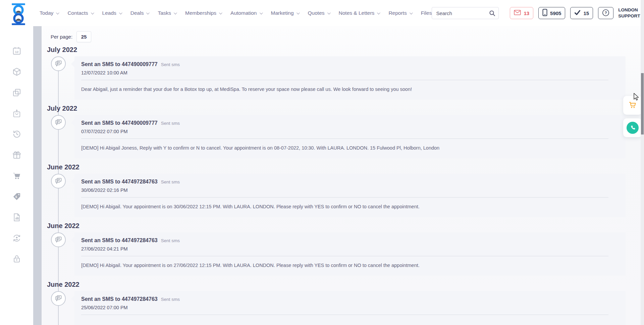 Image resolution: width=644 pixels, height=325 pixels. What do you see at coordinates (235, 13) in the screenshot?
I see `main-nav: Today Contacts Leads Deals Tasks Members…` at bounding box center [235, 13].